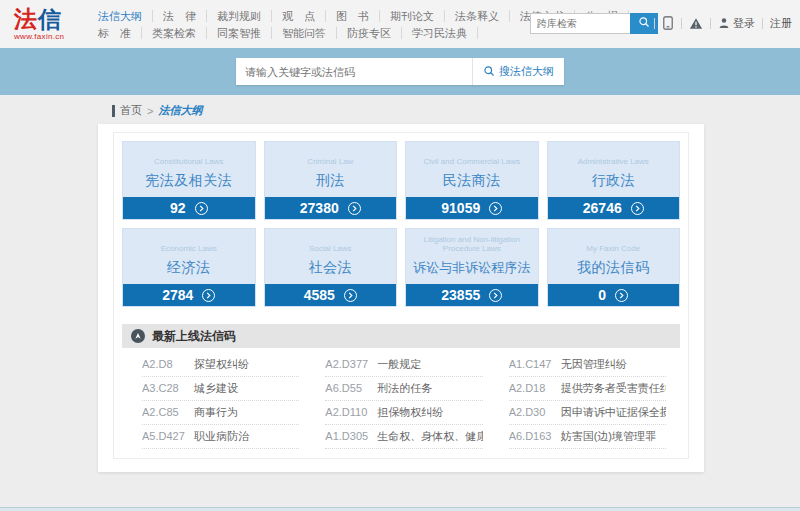  What do you see at coordinates (404, 389) in the screenshot?
I see `latest-code-item: A6.D55刑法的任务` at bounding box center [404, 389].